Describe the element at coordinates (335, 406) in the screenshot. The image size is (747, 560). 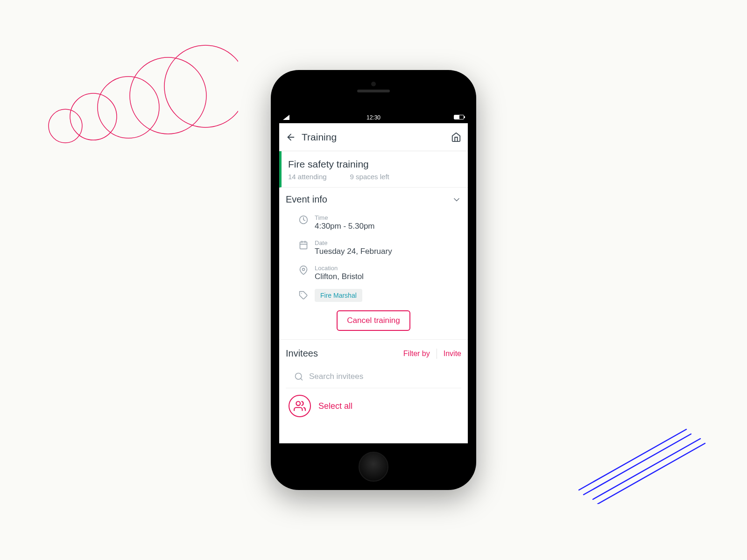
I see `select-all-label: Select all` at that location.